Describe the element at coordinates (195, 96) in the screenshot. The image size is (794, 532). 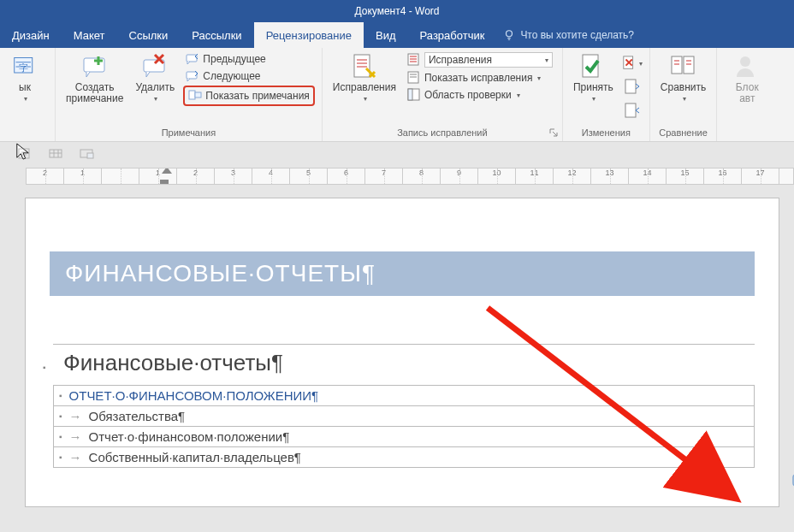
I see `show-comments-icon` at that location.